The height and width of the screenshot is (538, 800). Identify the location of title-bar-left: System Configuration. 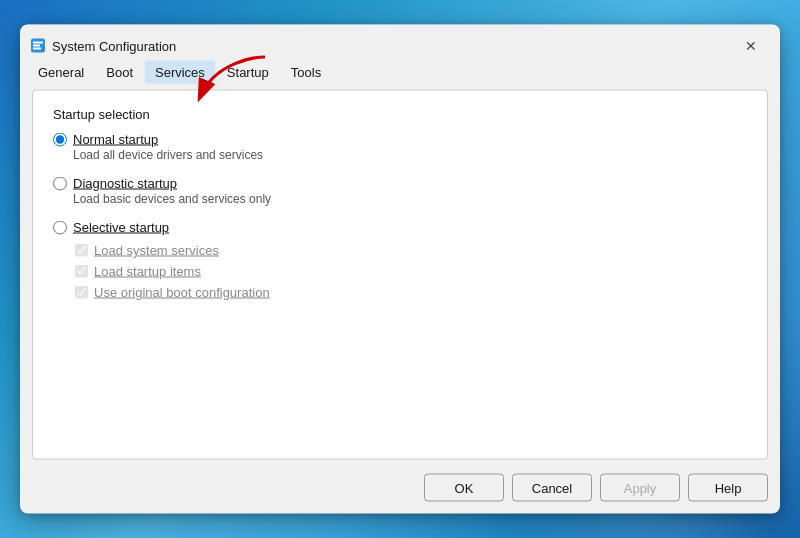
(103, 46).